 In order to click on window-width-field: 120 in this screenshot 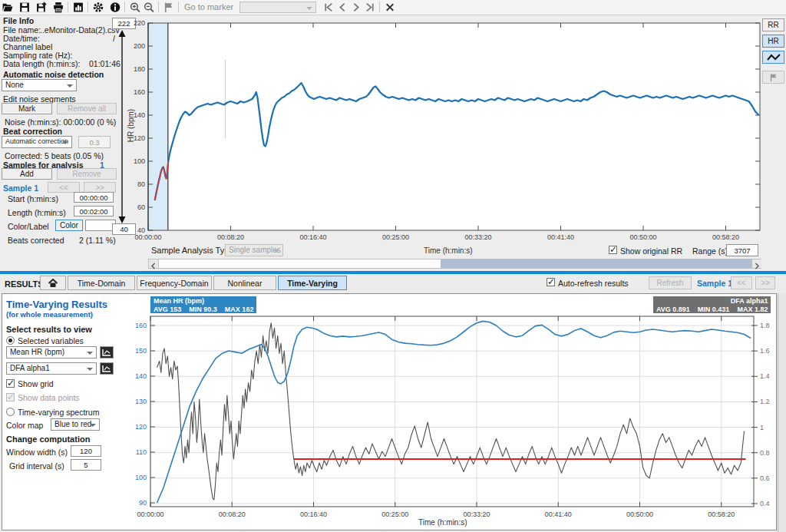, I will do `click(86, 451)`.